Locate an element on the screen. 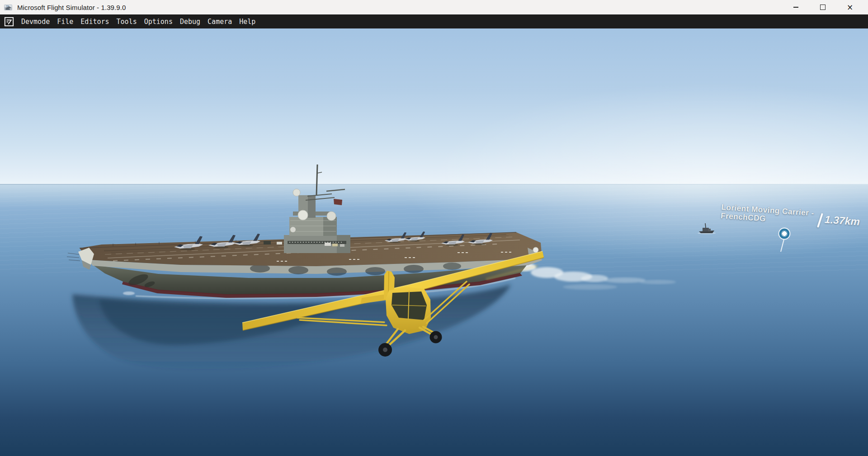 This screenshot has height=456, width=868. waypoint-marker is located at coordinates (784, 234).